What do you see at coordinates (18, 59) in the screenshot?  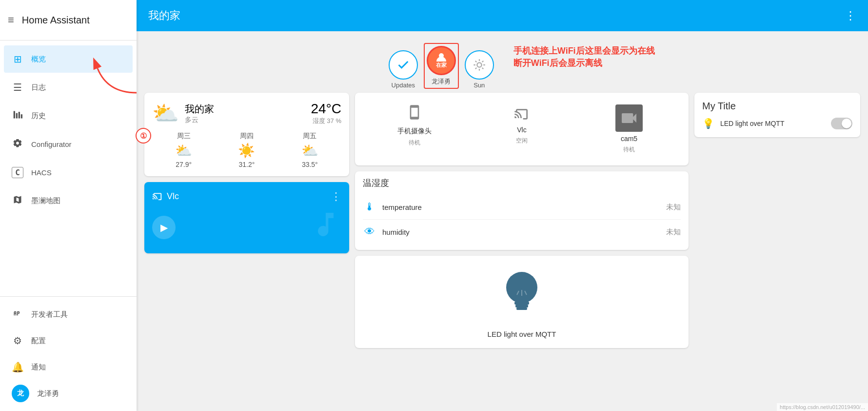 I see `overview-icon: ⊞` at bounding box center [18, 59].